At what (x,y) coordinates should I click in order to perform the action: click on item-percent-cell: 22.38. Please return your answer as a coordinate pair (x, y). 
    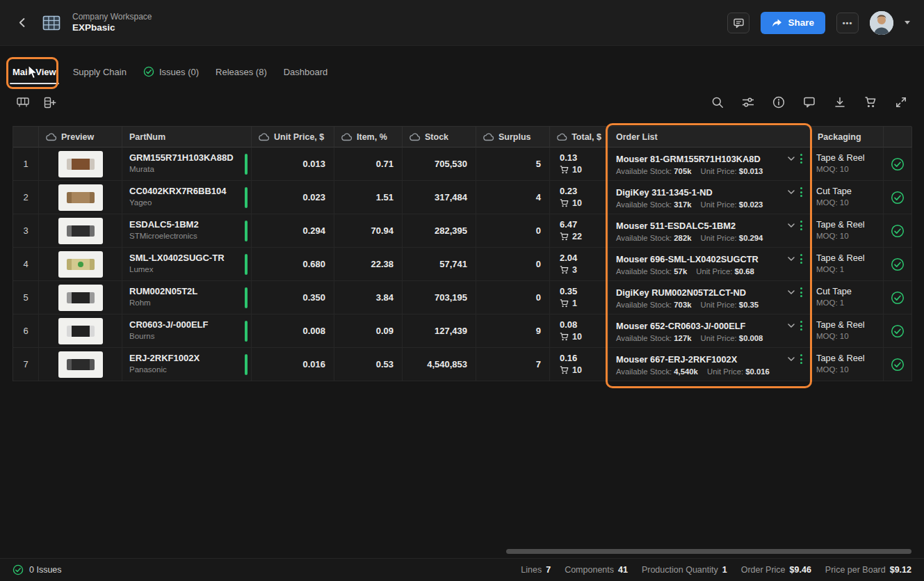
    Looking at the image, I should click on (368, 264).